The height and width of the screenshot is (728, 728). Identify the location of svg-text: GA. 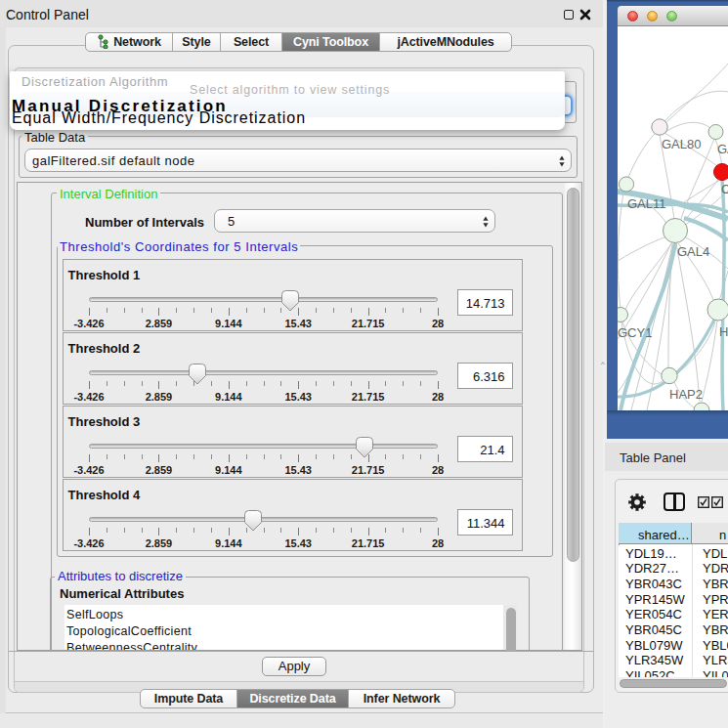
(723, 149).